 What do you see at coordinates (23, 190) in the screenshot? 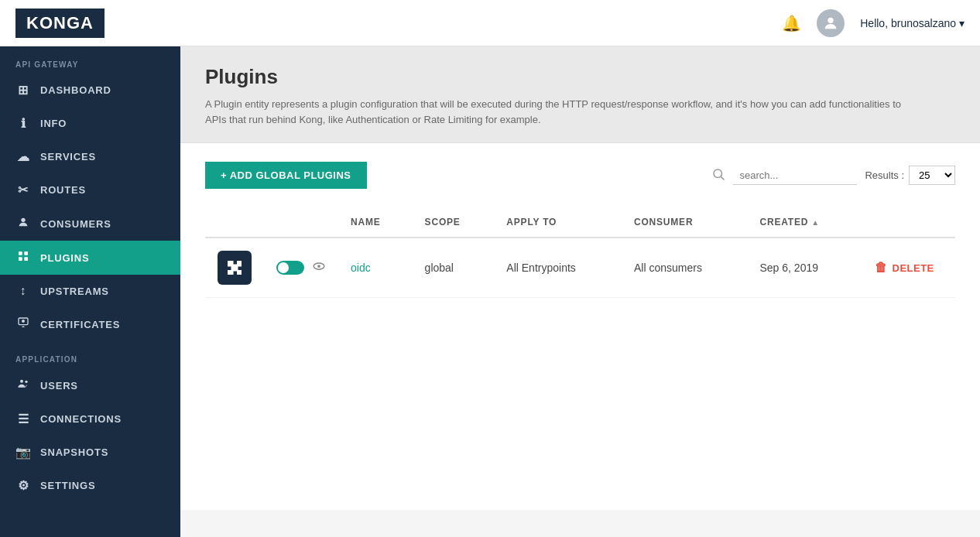
I see `routes-icon: ✂` at bounding box center [23, 190].